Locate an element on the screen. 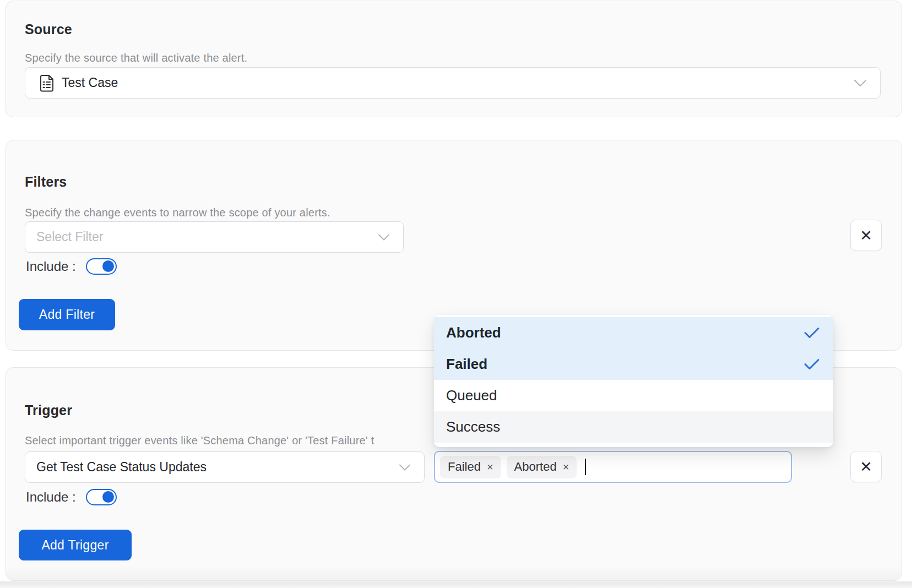 This screenshot has width=912, height=588. filter-select-placeholder: Select Filter is located at coordinates (69, 237).